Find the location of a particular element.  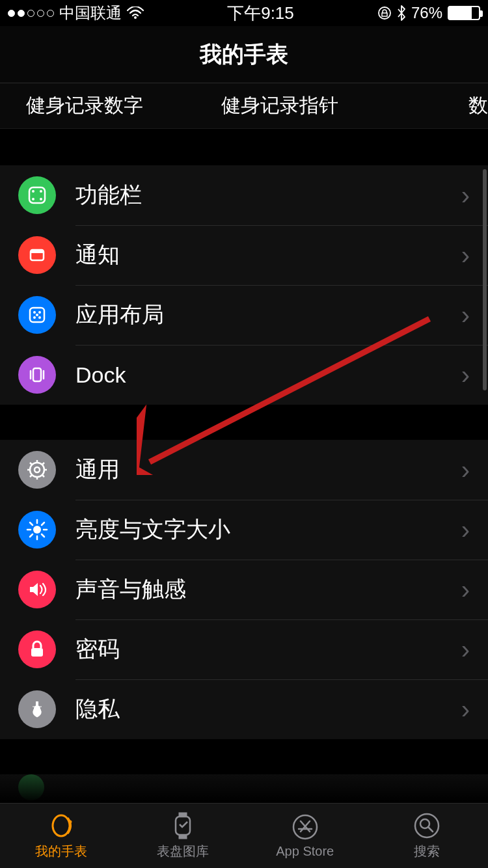

face-label-3-partial: 数 is located at coordinates (465, 105).